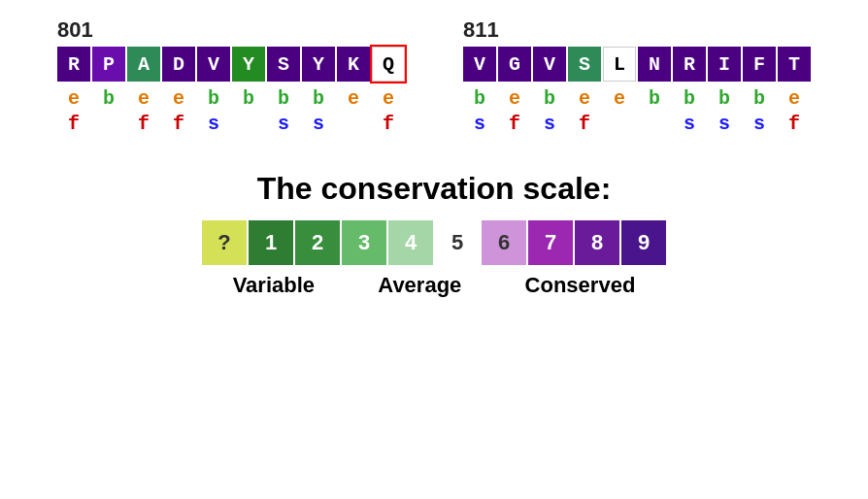  Describe the element at coordinates (637, 123) in the screenshot. I see `seq2-ann2: sfsf sssf` at that location.